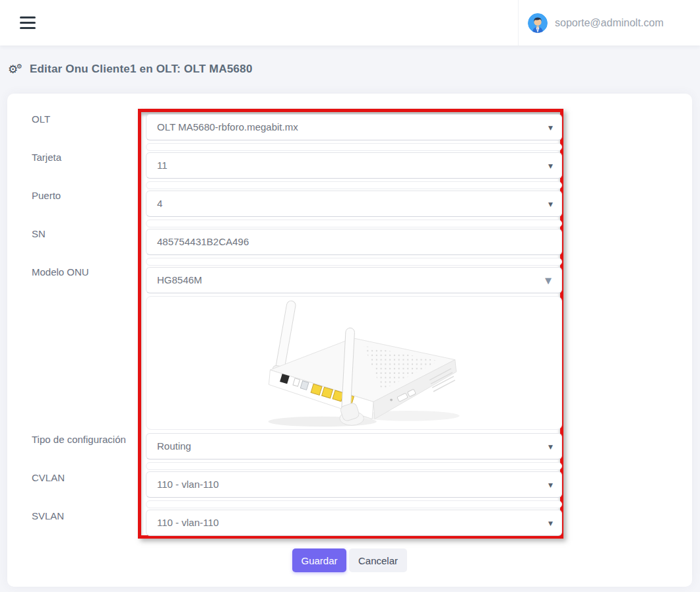  What do you see at coordinates (48, 516) in the screenshot?
I see `svlan-label: SVLAN` at bounding box center [48, 516].